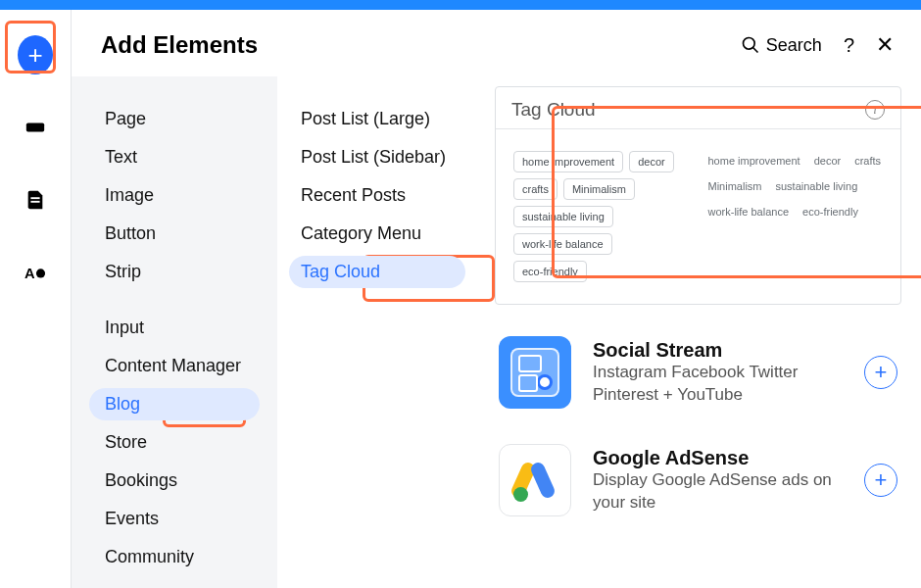 This screenshot has height=588, width=921. I want to click on google-adsense-icon, so click(535, 480).